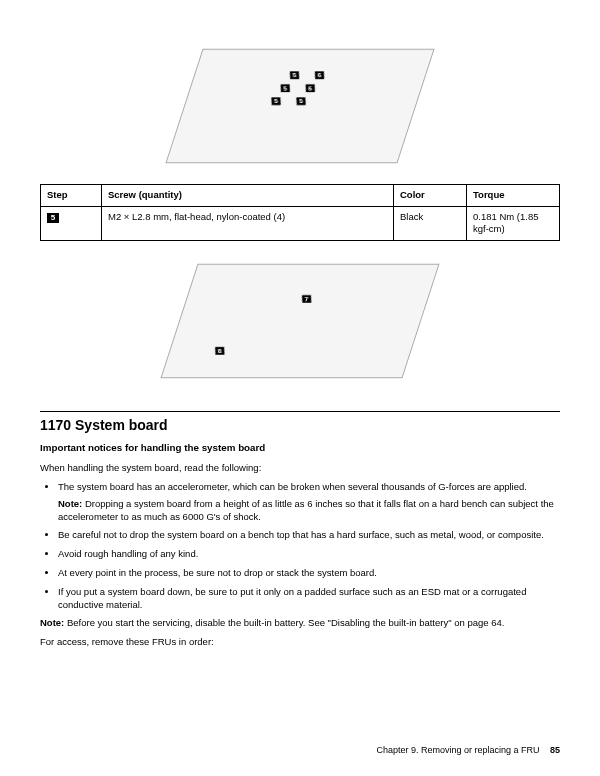  I want to click on note-text: Dropping a system board from a height of…, so click(306, 510).